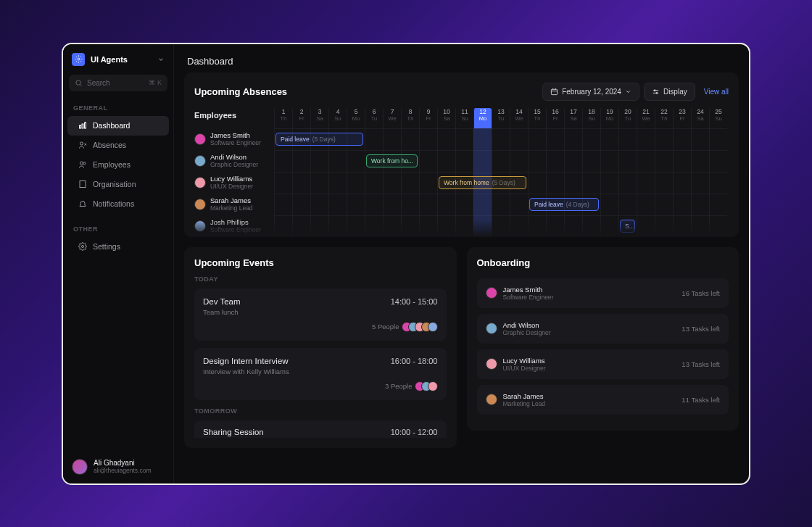  What do you see at coordinates (99, 83) in the screenshot?
I see `search-placeholder: Search` at bounding box center [99, 83].